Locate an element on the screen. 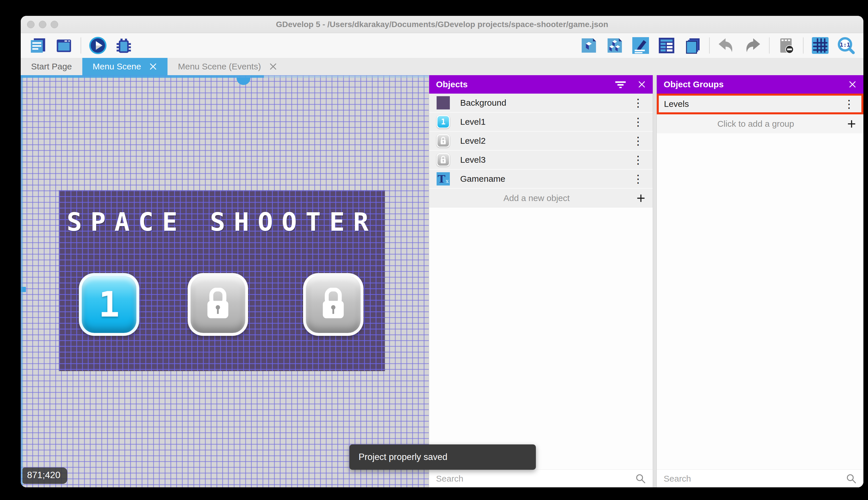 This screenshot has height=500, width=868. object-name: Level1 is located at coordinates (540, 122).